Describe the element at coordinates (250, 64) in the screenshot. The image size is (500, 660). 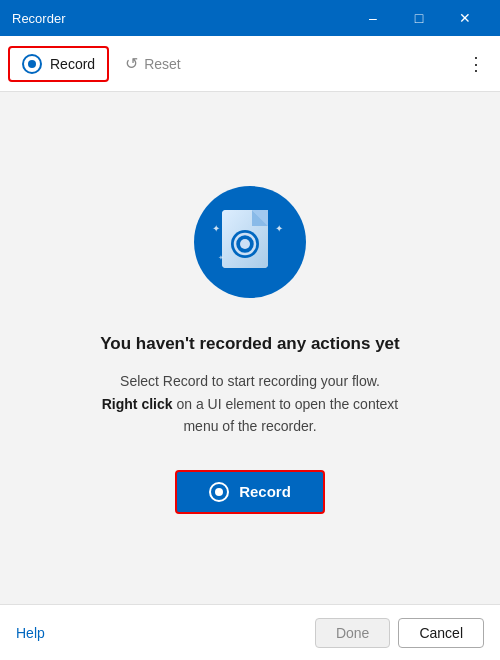
I see `toolbar: Record ↺ Reset ⋮` at that location.